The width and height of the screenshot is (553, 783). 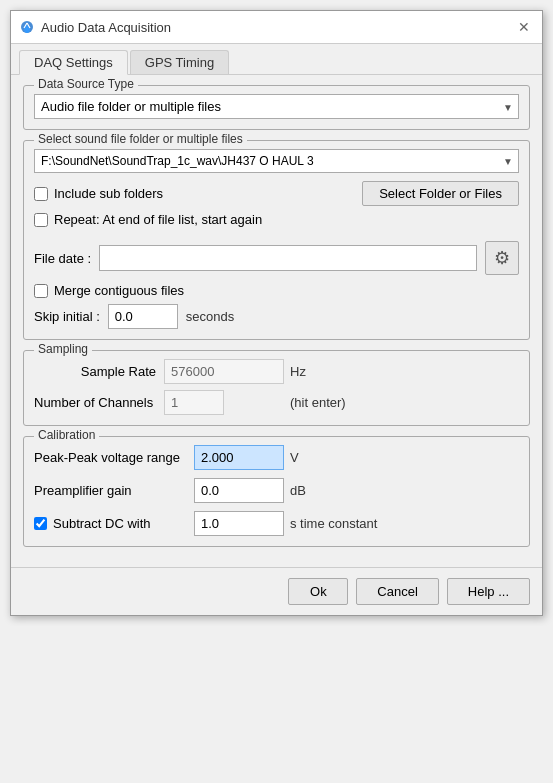 What do you see at coordinates (40, 524) in the screenshot?
I see `subtract-dc-checkbox` at bounding box center [40, 524].